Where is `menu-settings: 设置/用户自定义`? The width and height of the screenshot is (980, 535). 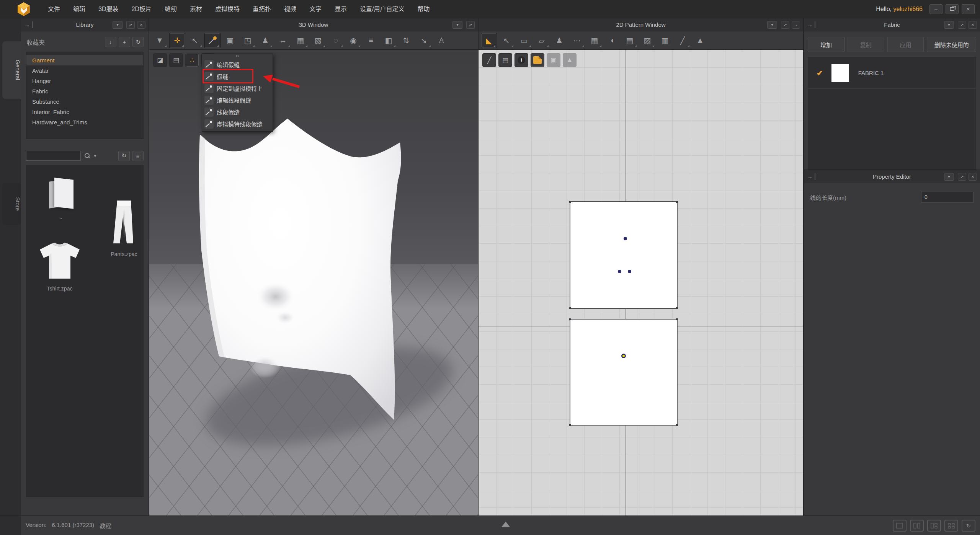
menu-settings: 设置/用户自定义 is located at coordinates (382, 9).